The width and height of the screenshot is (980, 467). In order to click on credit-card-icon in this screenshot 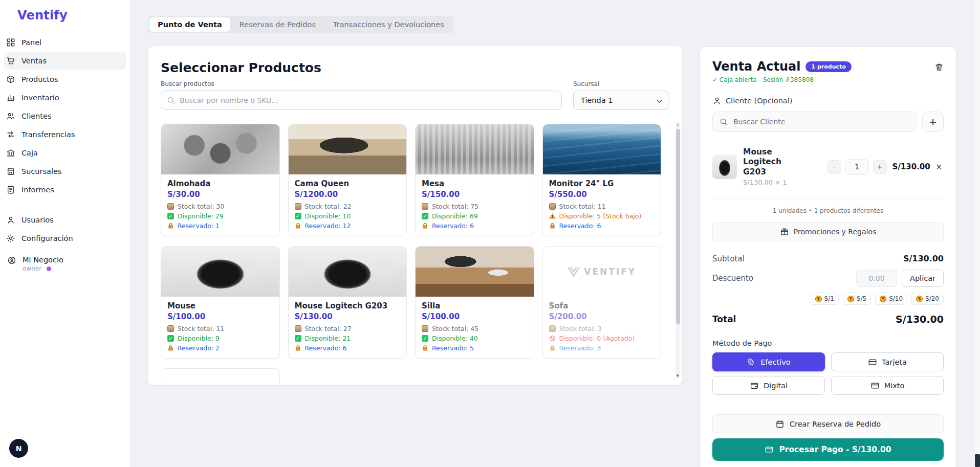, I will do `click(873, 362)`.